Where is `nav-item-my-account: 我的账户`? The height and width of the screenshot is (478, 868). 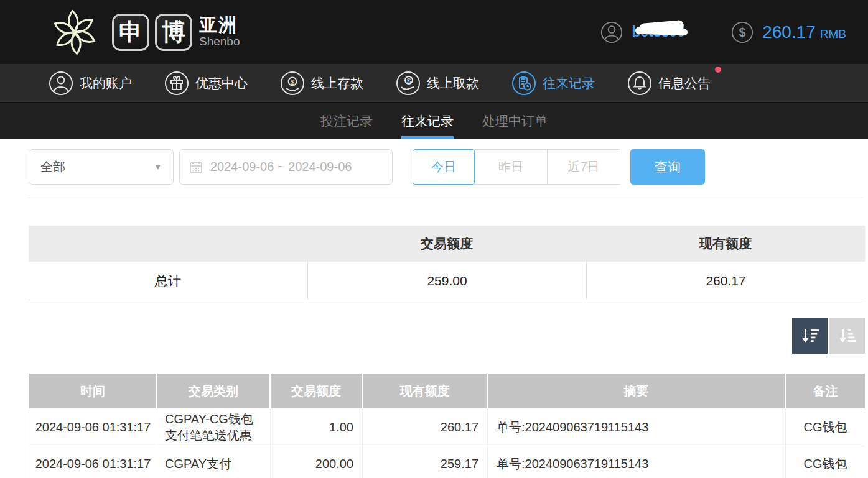
nav-item-my-account: 我的账户 is located at coordinates (90, 83).